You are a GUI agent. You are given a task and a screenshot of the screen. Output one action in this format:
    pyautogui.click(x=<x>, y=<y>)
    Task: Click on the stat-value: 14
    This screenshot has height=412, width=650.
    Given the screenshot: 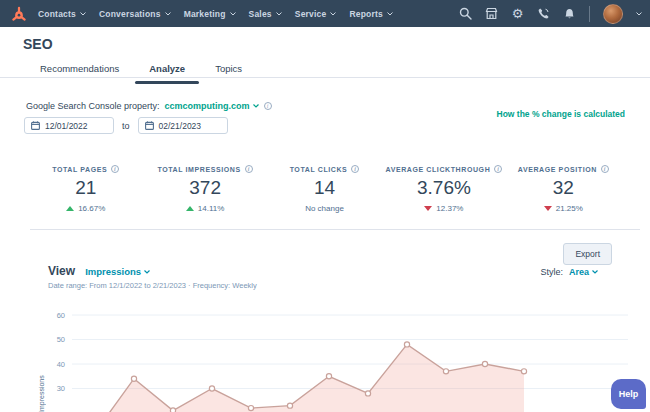 What is the action you would take?
    pyautogui.click(x=324, y=188)
    